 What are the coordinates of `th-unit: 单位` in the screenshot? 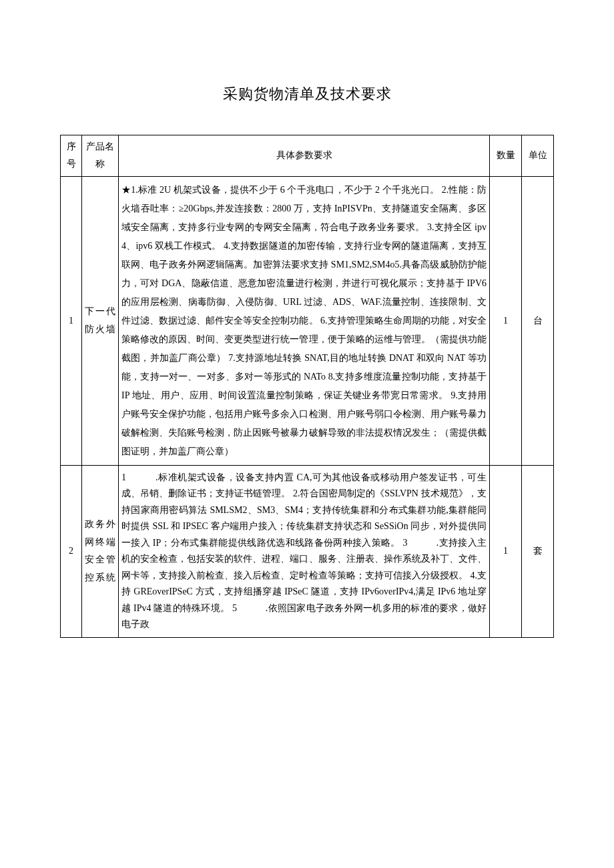 It's located at (538, 155).